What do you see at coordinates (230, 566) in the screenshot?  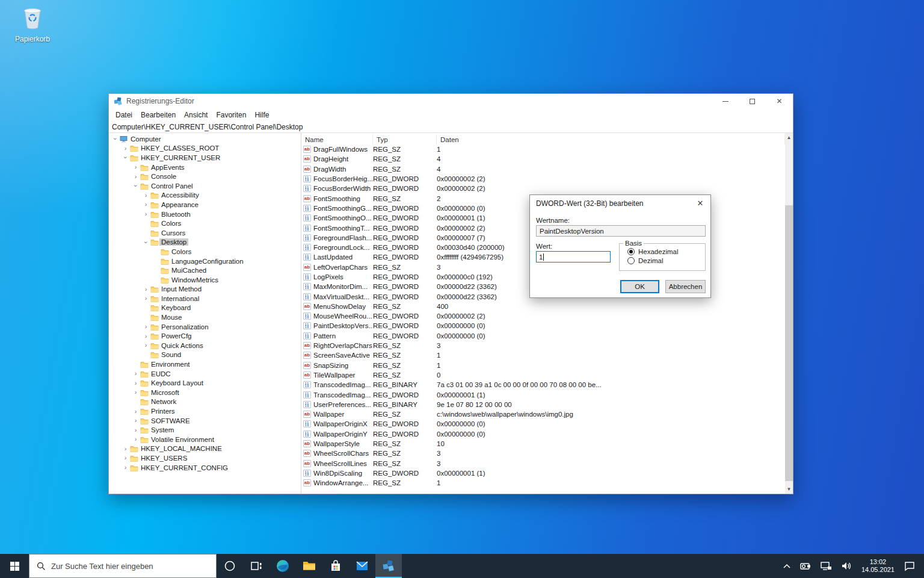 I see `taskbar-cortana-button` at bounding box center [230, 566].